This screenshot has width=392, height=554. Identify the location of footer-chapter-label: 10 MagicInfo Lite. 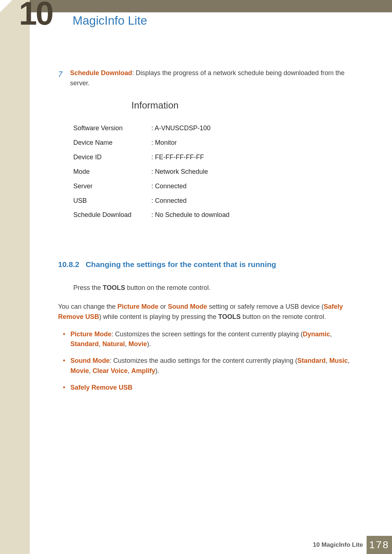
(338, 545).